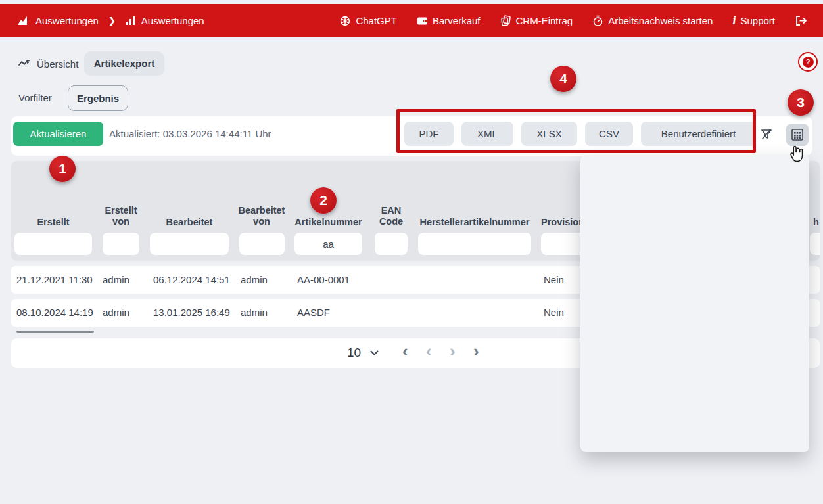  What do you see at coordinates (412, 21) in the screenshot?
I see `top-navigation-bar: Auswertungen ❯ Auswertungen ChatGPT Barv…` at bounding box center [412, 21].